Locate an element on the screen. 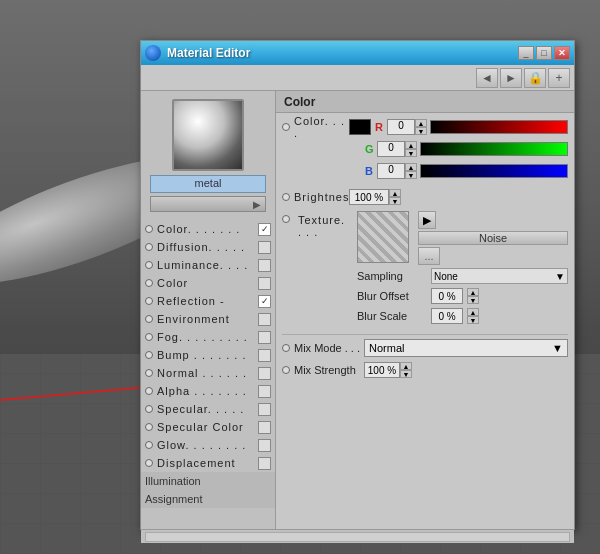 Image resolution: width=600 pixels, height=554 pixels. color-swatch is located at coordinates (360, 127).